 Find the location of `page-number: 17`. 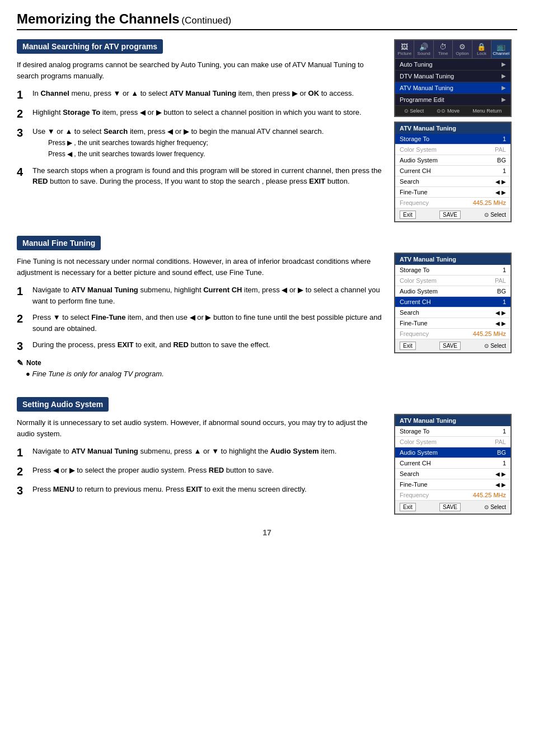

page-number: 17 is located at coordinates (267, 533).